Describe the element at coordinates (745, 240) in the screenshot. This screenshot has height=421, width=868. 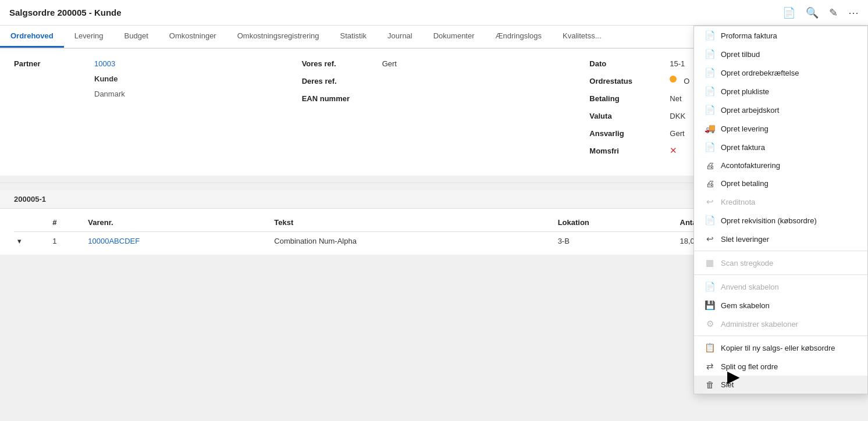
I see `slet-leveringer-label: Slet leveringer` at that location.